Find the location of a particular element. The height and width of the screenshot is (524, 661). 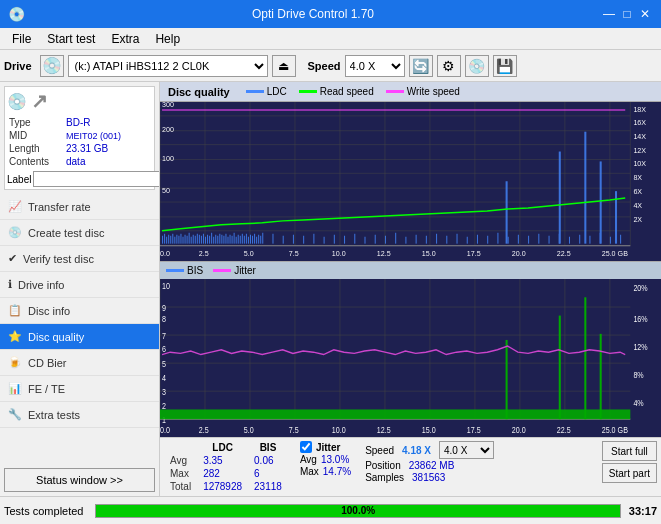

chart-title-bar: Disc quality LDC Read speed Write speed is located at coordinates (410, 92).